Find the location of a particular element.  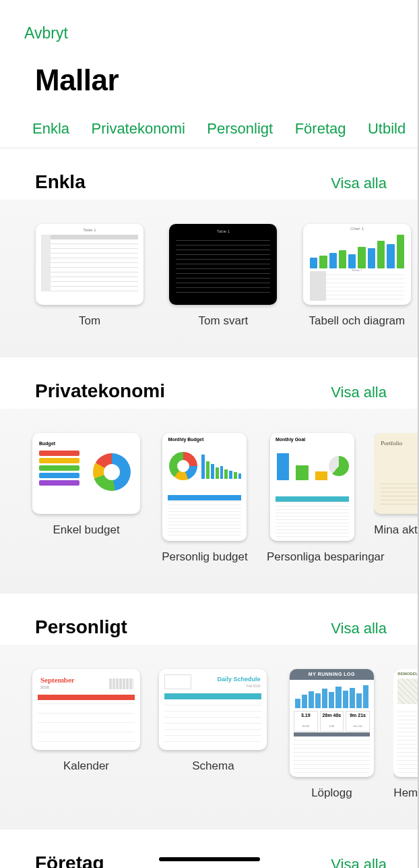

section-title: Personligt is located at coordinates (81, 627).